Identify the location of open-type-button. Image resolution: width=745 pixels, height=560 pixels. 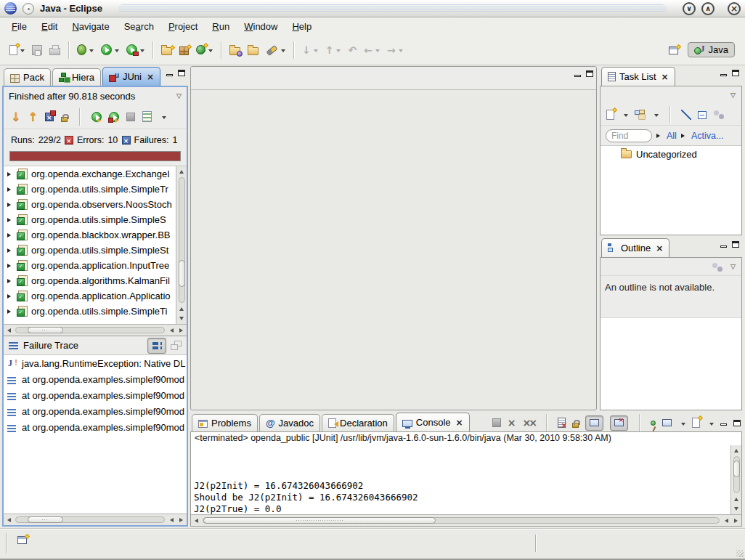
(235, 49).